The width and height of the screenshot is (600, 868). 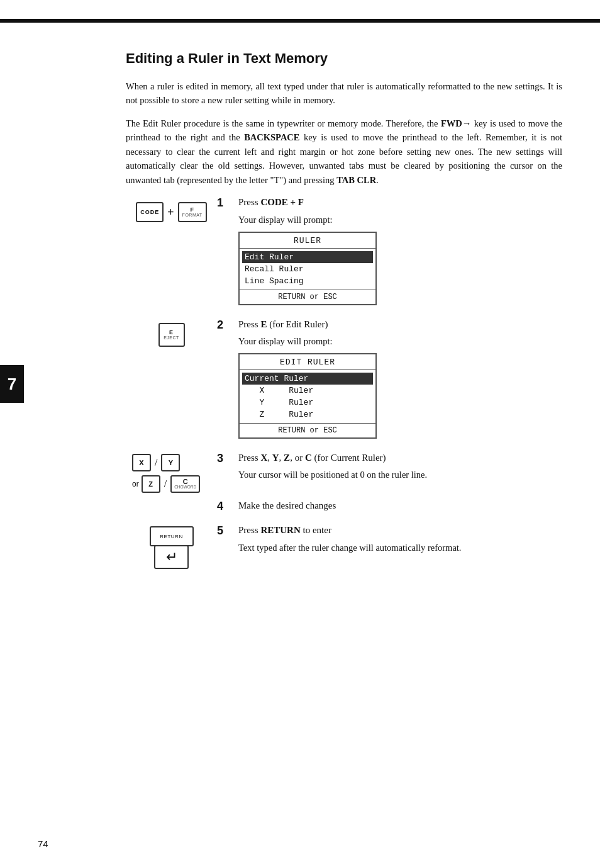 I want to click on z-key: Z, so click(x=151, y=484).